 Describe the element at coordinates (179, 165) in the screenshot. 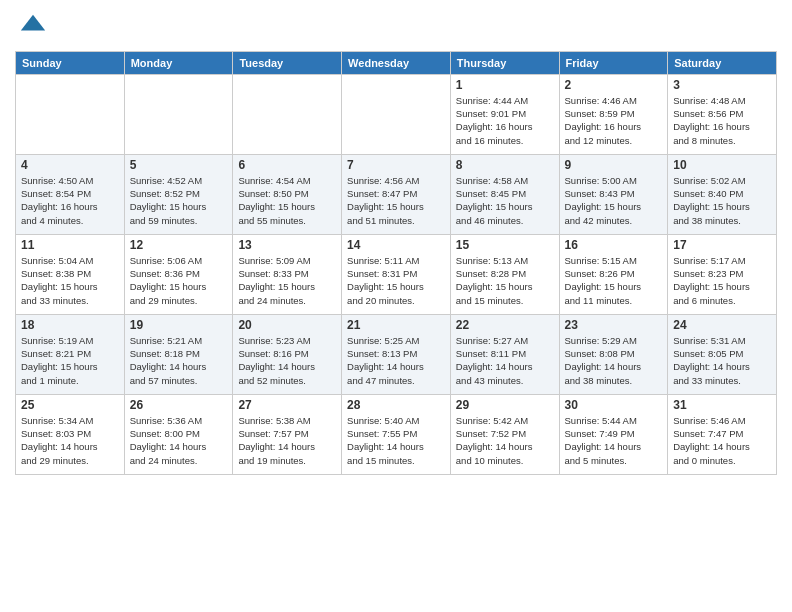

I see `day-number: 5` at that location.